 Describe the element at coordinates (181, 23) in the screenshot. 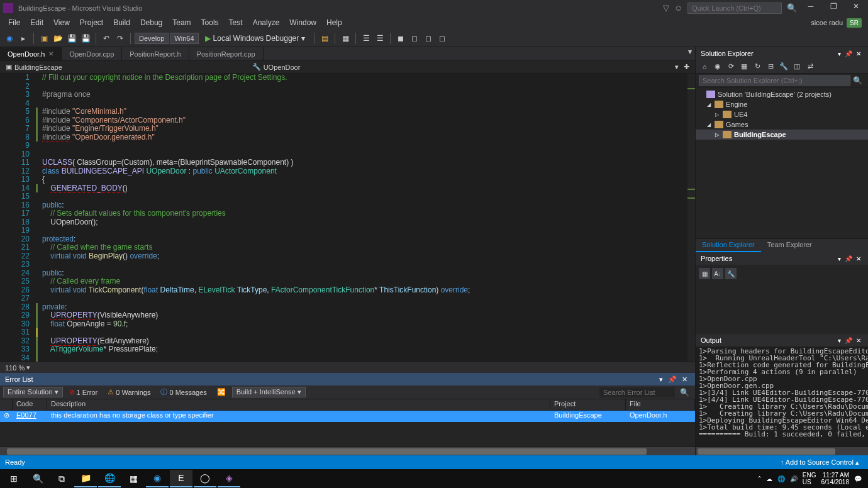

I see `menu-team: Team` at that location.